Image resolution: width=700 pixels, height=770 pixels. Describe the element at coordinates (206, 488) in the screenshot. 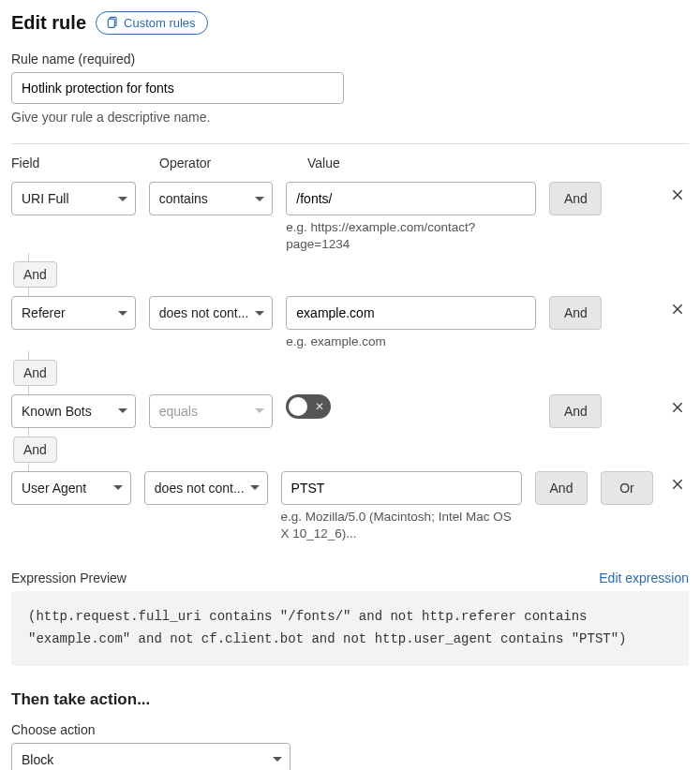

I see `operator-select-3: does not cont...` at that location.